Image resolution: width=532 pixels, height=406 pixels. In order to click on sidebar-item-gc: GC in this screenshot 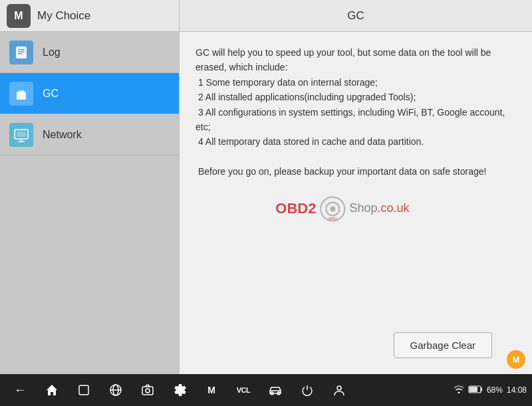, I will do `click(89, 94)`.